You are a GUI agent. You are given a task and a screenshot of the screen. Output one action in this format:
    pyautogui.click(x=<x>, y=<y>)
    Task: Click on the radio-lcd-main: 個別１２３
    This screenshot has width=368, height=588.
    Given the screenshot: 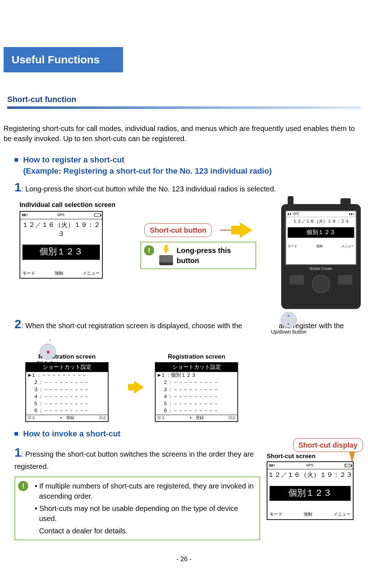 What is the action you would take?
    pyautogui.click(x=321, y=232)
    